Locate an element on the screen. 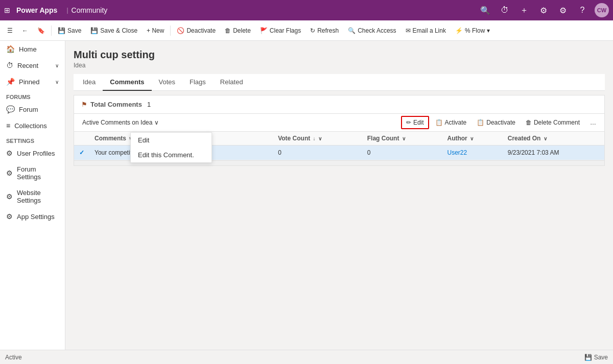  sidebar-item-app-settings: ⚙ App Settings is located at coordinates (33, 216).